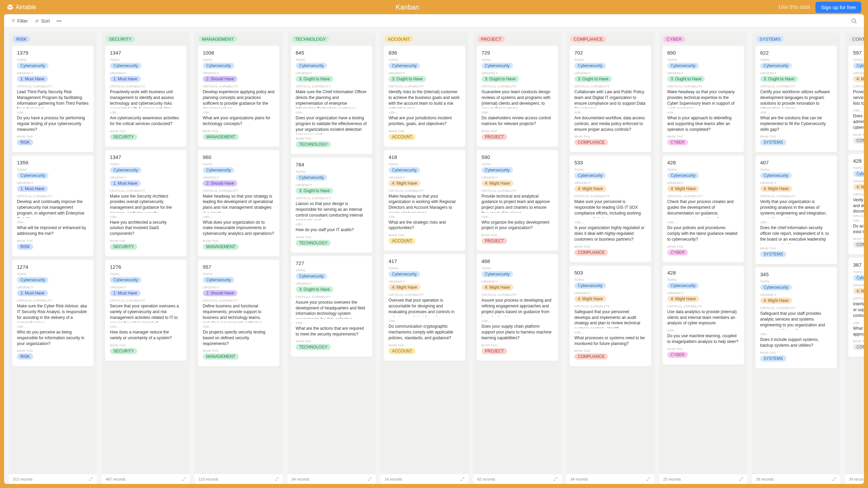 Image resolution: width=868 pixels, height=488 pixels. What do you see at coordinates (53, 99) in the screenshot?
I see `card: 1379TOPICCybersecurityURGENCY1: Must Hav…` at bounding box center [53, 99].